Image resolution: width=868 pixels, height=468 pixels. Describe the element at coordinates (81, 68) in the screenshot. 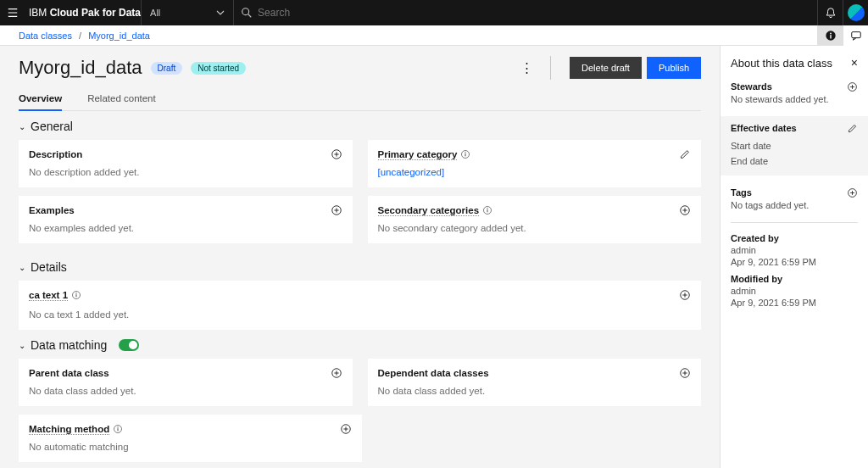

I see `page-title: Myorg_id_data` at that location.